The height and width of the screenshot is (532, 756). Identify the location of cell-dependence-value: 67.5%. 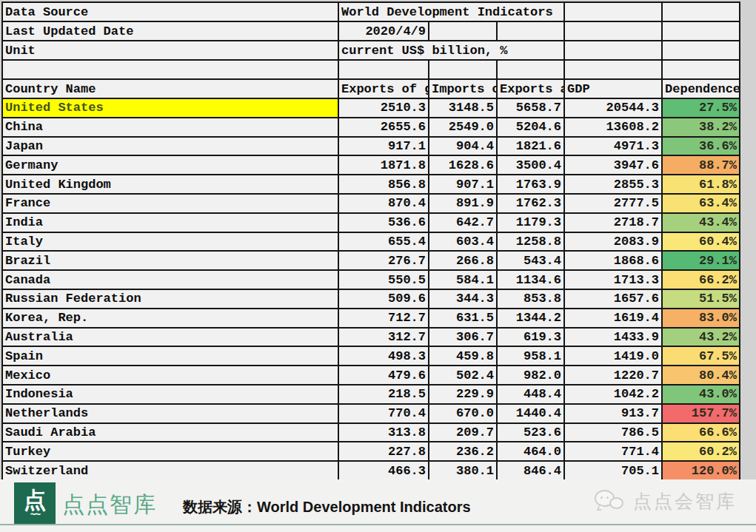
(700, 356).